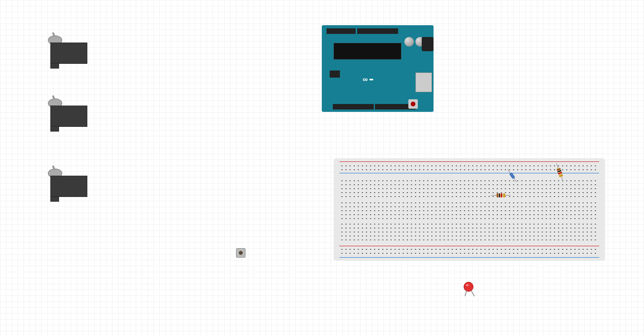 This screenshot has width=644, height=336. I want to click on led-red, so click(472, 290).